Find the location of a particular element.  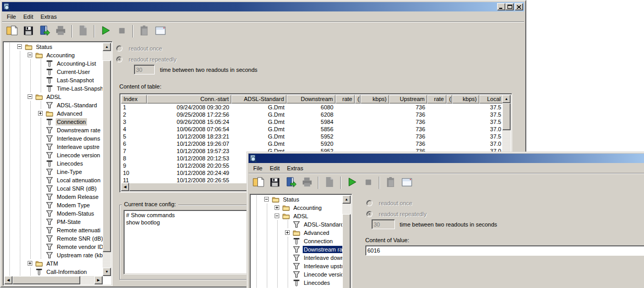

table-row: 410/06/2008 07:06:54G.Dmt585673637.0 is located at coordinates (312, 129).